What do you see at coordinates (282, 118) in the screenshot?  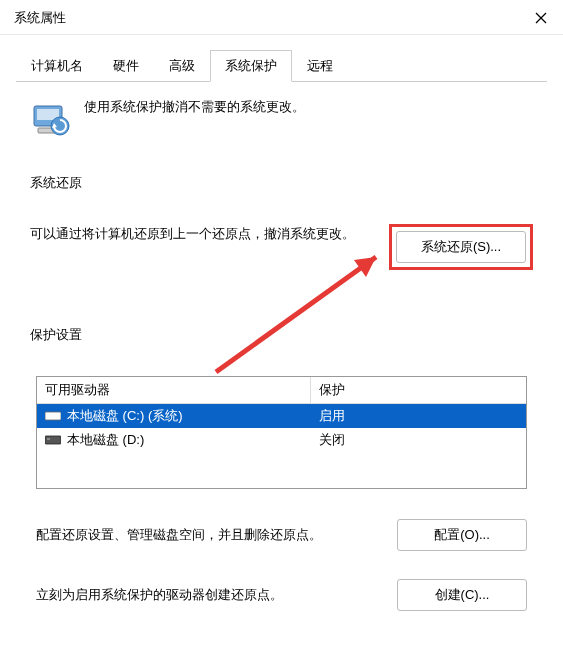 I see `intro-row: 使用系统保护撤消不需要的系统更改。` at bounding box center [282, 118].